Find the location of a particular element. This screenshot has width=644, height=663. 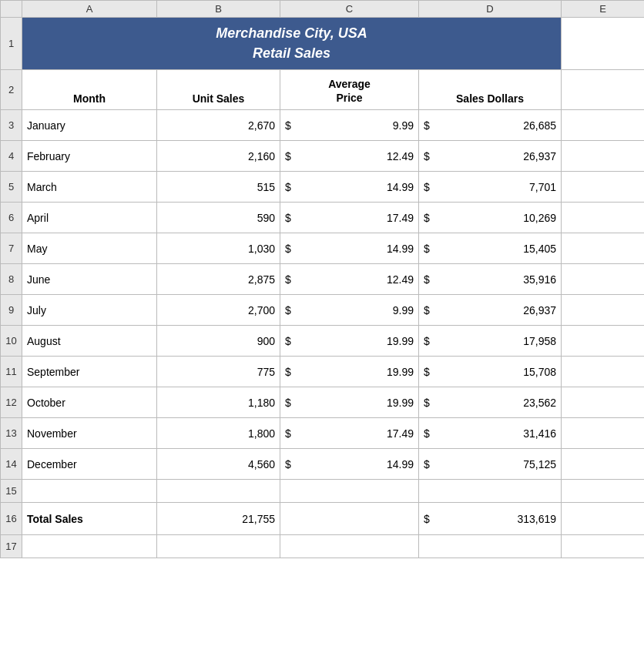

month-header: Month is located at coordinates (89, 90).